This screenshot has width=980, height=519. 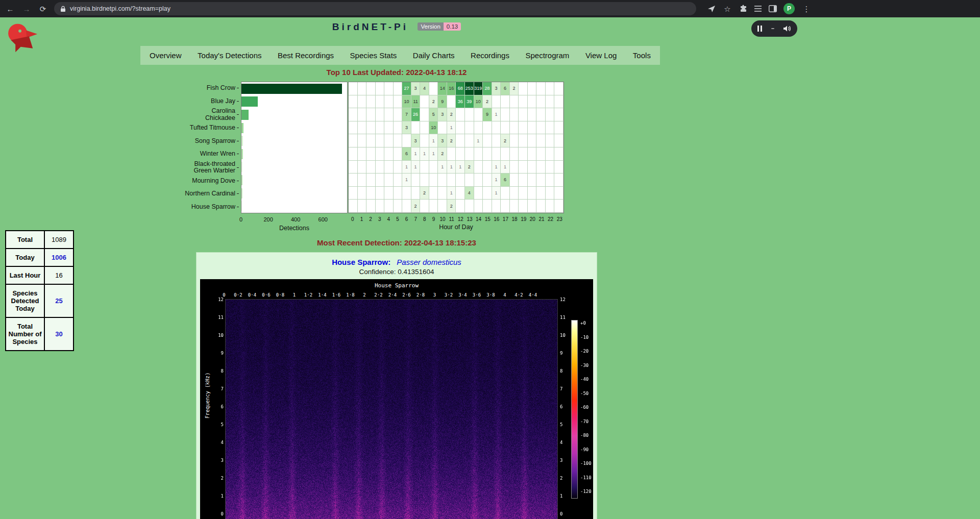 What do you see at coordinates (561, 442) in the screenshot?
I see `spectro-y-tick: 4` at bounding box center [561, 442].